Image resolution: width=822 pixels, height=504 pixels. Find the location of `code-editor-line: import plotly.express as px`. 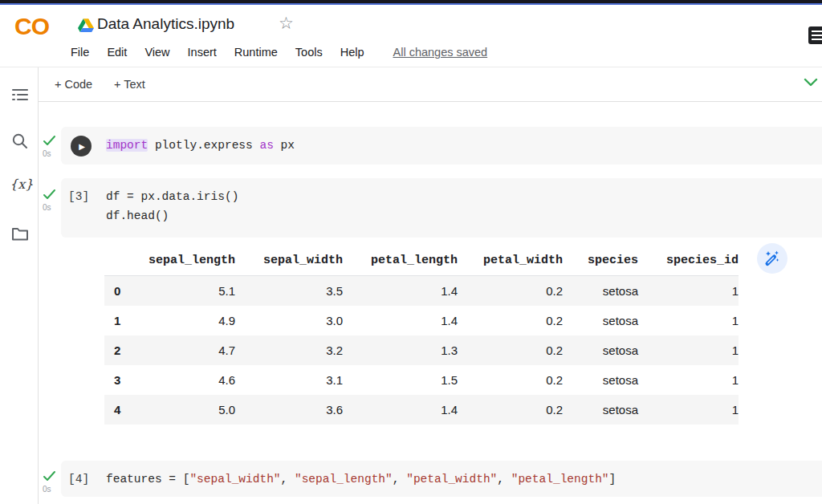

code-editor-line: import plotly.express as px is located at coordinates (201, 145).